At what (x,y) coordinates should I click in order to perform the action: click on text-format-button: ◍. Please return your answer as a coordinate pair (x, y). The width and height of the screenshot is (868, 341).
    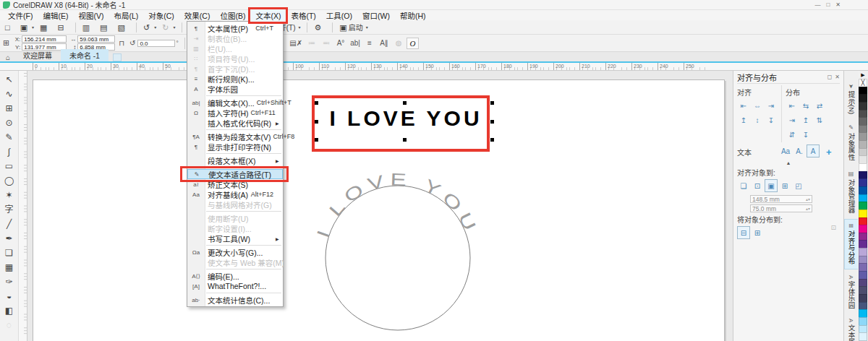
    Looking at the image, I should click on (399, 43).